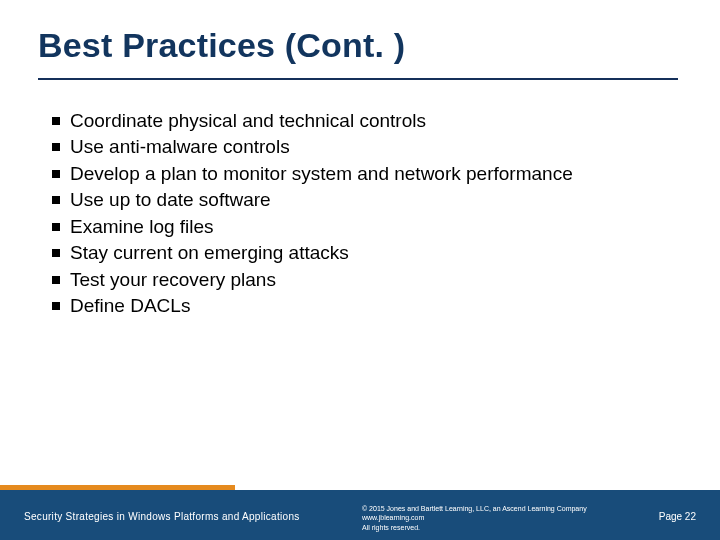 The width and height of the screenshot is (720, 540). What do you see at coordinates (487, 508) in the screenshot?
I see `footer-copyright-line: © 2015 Jones and Bartlett Learning, LLC,…` at bounding box center [487, 508].